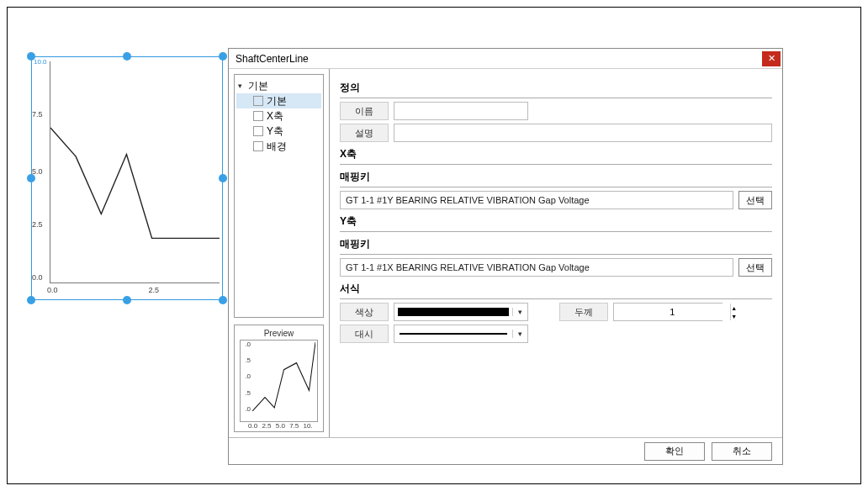  I want to click on y-tick: 0.0, so click(37, 277).